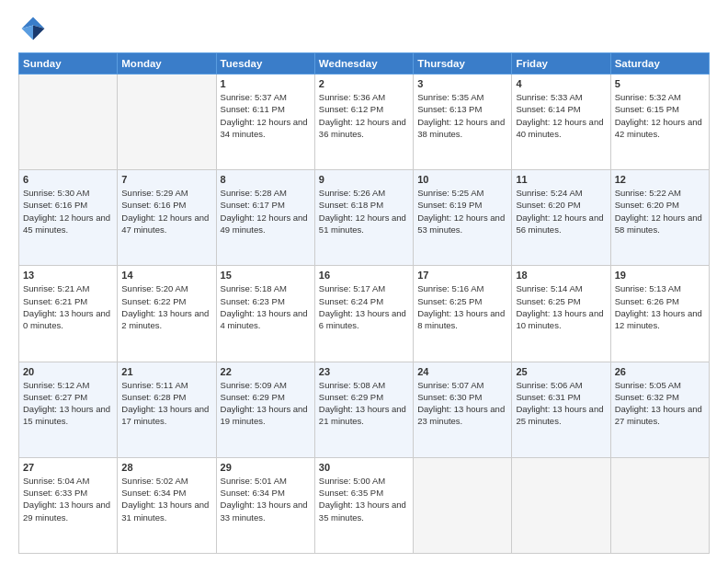 This screenshot has width=728, height=563. I want to click on calendar-header-row: SundayMondayTuesdayWednesdayThursdayFrid…, so click(364, 64).